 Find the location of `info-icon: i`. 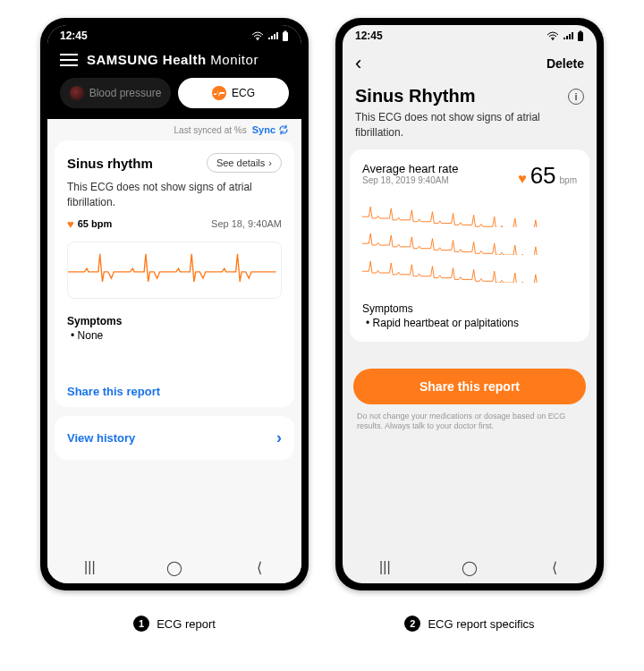

info-icon: i is located at coordinates (576, 97).